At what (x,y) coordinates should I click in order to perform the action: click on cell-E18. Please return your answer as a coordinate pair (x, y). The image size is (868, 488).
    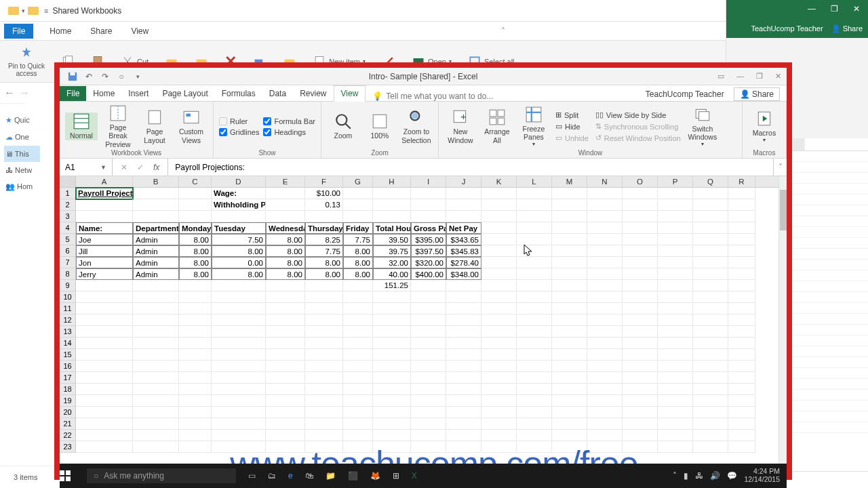
    Looking at the image, I should click on (285, 389).